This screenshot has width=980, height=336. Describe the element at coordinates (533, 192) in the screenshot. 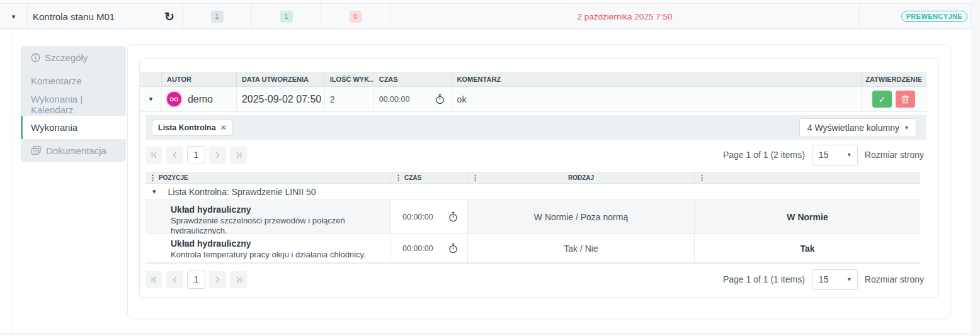

I see `checklist-group-row: ▾ Lista Kontrolna: Sprawdzenie LINII 50` at that location.